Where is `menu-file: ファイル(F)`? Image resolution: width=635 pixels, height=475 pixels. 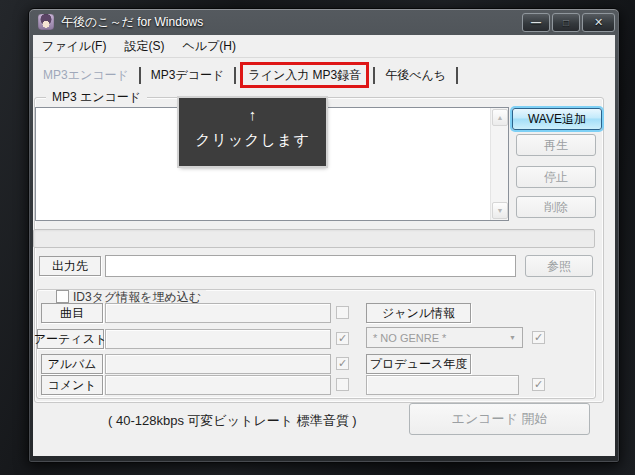
menu-file: ファイル(F) is located at coordinates (74, 46).